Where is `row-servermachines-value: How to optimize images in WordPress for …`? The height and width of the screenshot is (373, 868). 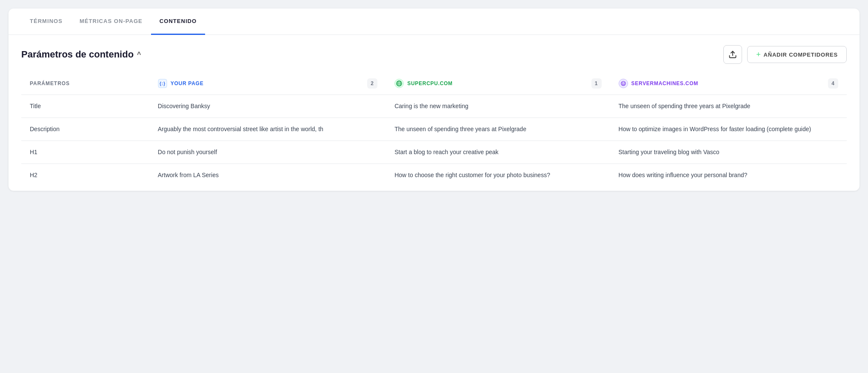 row-servermachines-value: How to optimize images in WordPress for … is located at coordinates (728, 129).